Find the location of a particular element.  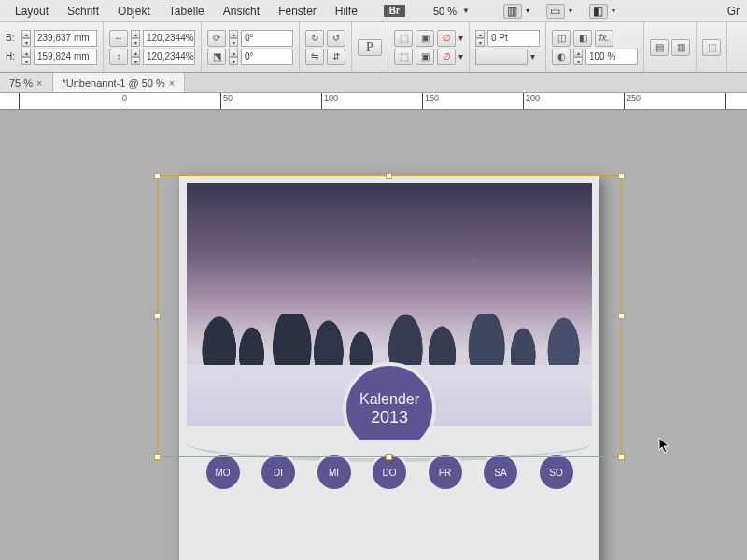

scale-y-stepper: ▴▾ is located at coordinates (135, 57).